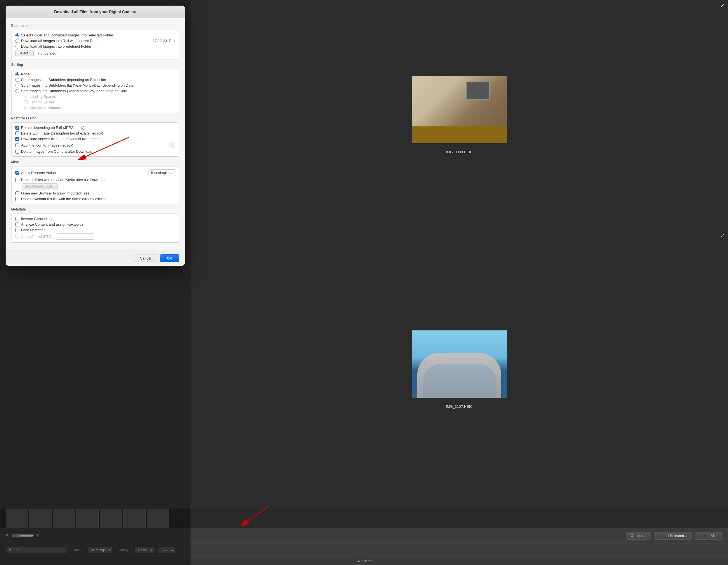 This screenshot has width=728, height=565. I want to click on undefined-text: <undefined>, so click(48, 53).